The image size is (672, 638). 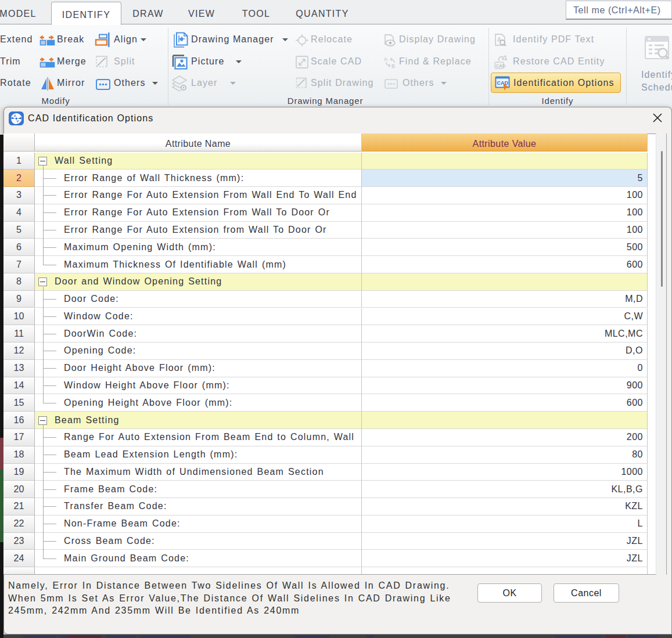 I want to click on svg-text: B, so click(x=393, y=66).